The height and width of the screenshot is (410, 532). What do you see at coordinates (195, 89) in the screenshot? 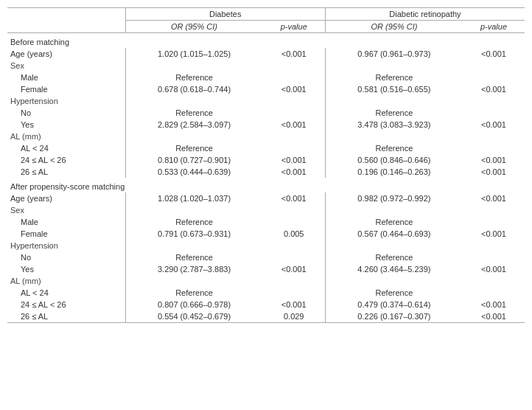
I see `diabetes-or: 0.678 (0.618–0.744)` at bounding box center [195, 89].